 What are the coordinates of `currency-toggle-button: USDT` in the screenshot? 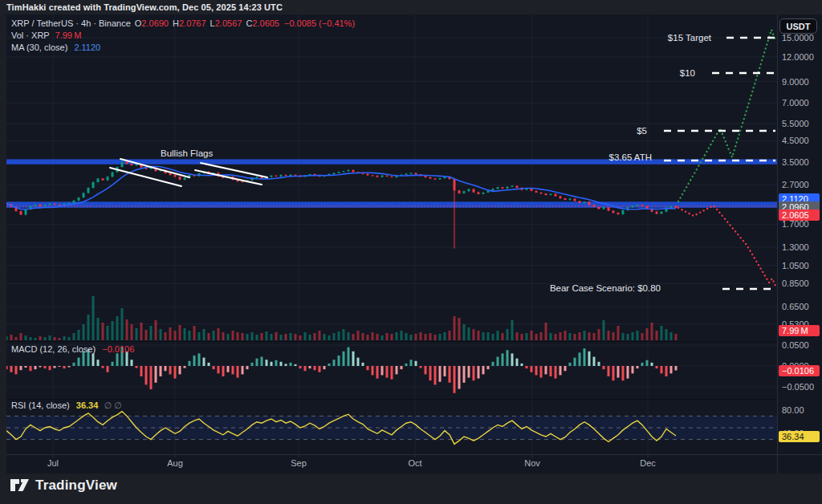 It's located at (798, 26).